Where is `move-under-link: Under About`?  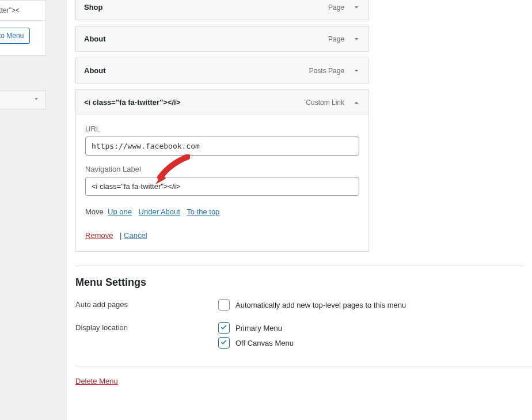
move-under-link: Under About is located at coordinates (159, 212).